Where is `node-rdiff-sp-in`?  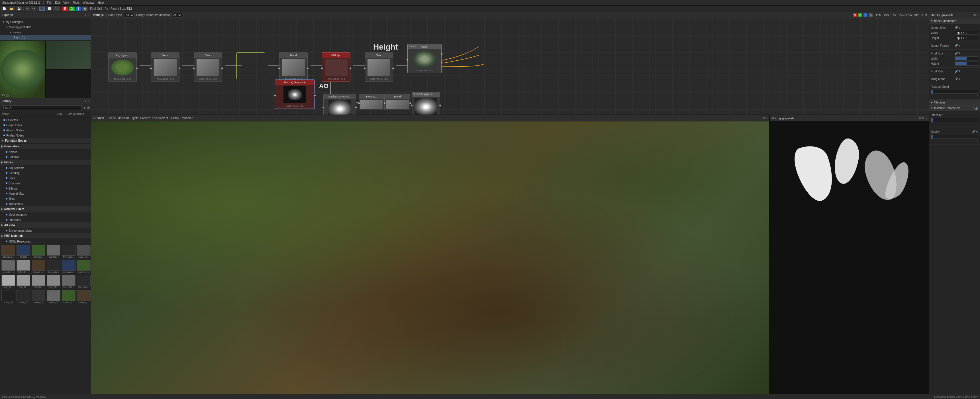 node-rdiff-sp-in is located at coordinates (322, 69).